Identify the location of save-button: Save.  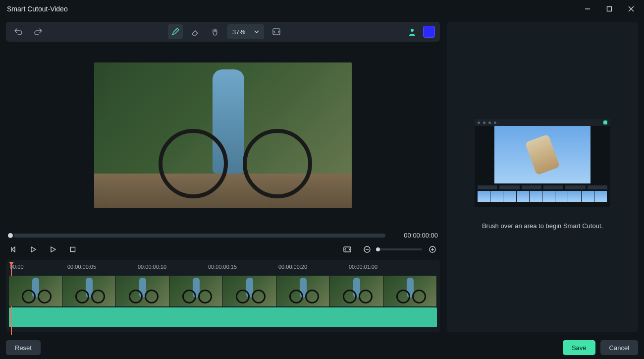
(579, 348).